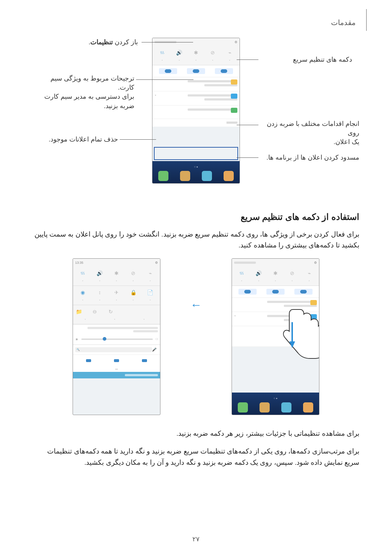 The image size is (392, 554). Describe the element at coordinates (154, 350) in the screenshot. I see `mic-icon: 🎤` at that location.